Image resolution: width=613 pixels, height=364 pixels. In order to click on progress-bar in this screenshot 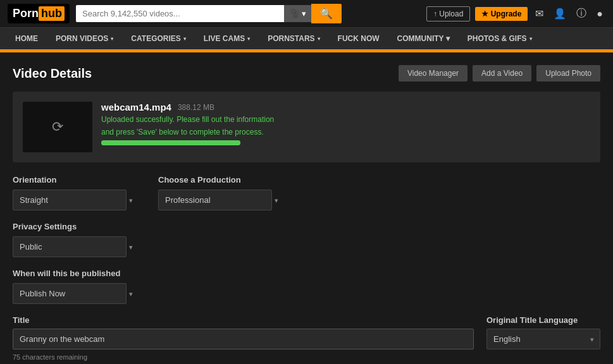, I will do `click(171, 143)`.